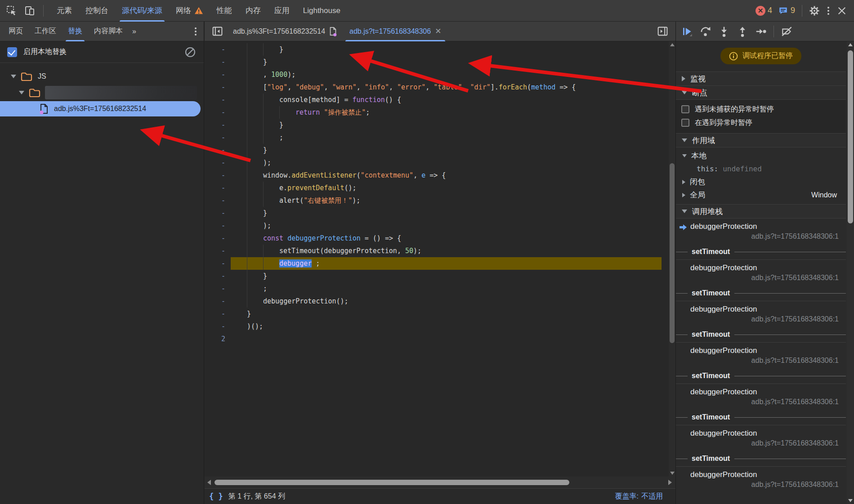  What do you see at coordinates (224, 11) in the screenshot?
I see `topbar-tab: 性能` at bounding box center [224, 11].